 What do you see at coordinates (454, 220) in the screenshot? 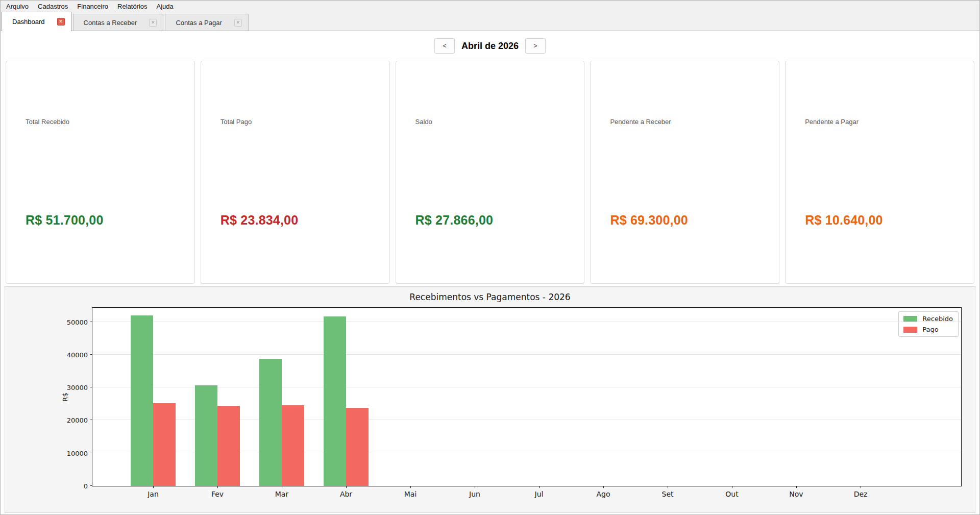
I see `card-value: R$ 27.866,00` at bounding box center [454, 220].